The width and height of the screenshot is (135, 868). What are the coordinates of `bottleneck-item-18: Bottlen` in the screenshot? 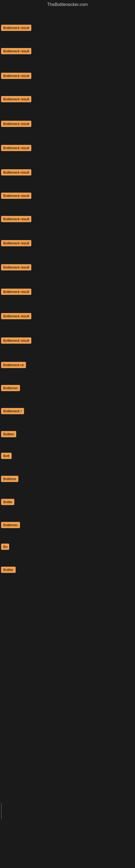 It's located at (9, 435).